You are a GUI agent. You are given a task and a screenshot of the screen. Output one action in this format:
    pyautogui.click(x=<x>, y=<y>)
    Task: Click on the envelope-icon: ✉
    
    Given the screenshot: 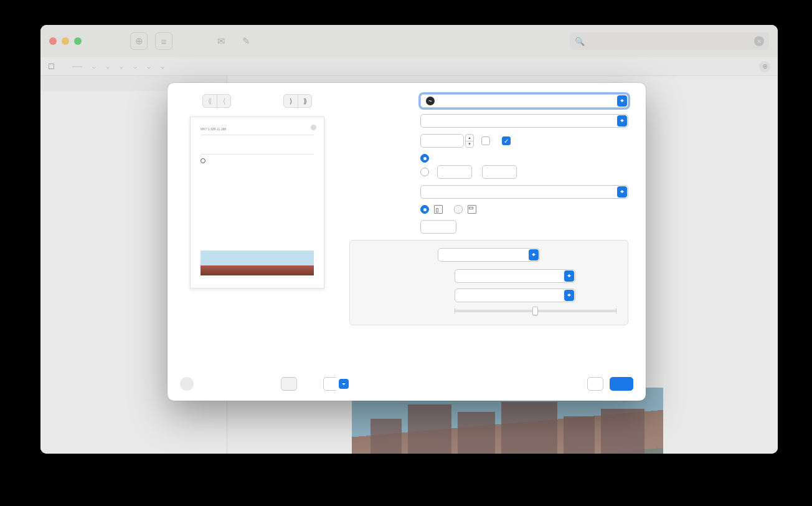 What is the action you would take?
    pyautogui.click(x=221, y=41)
    